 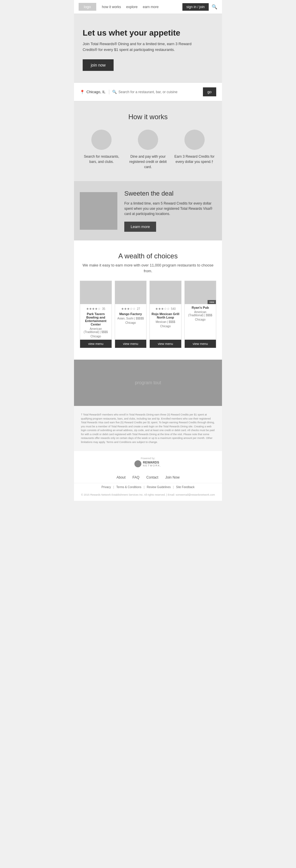 I want to click on how-it-works-heading: How it works, so click(x=148, y=117).